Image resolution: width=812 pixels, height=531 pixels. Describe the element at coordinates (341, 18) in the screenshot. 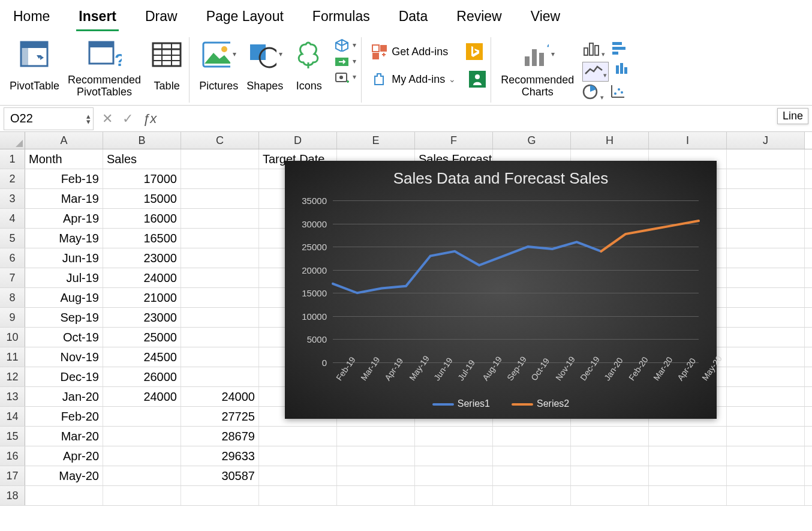

I see `tab-formulas: Formulas` at that location.